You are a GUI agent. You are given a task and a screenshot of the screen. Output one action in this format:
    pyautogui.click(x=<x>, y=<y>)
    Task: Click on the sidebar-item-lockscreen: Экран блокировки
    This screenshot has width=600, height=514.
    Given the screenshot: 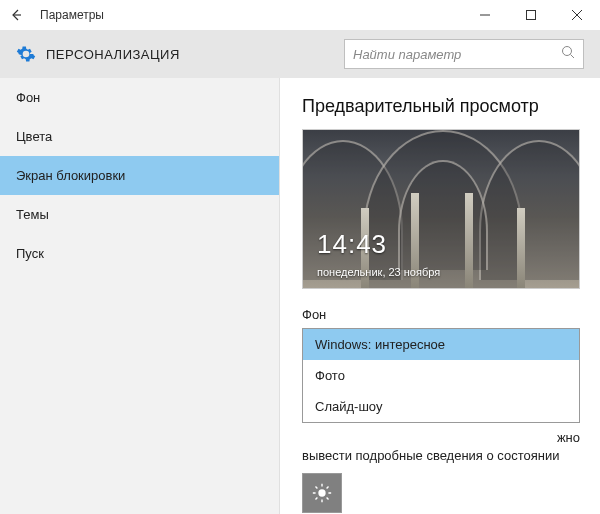 What is the action you would take?
    pyautogui.click(x=140, y=176)
    